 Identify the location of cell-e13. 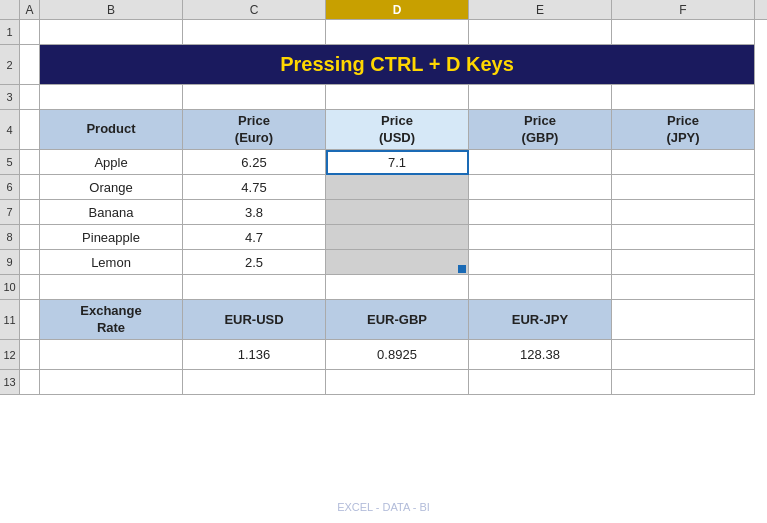
(540, 382).